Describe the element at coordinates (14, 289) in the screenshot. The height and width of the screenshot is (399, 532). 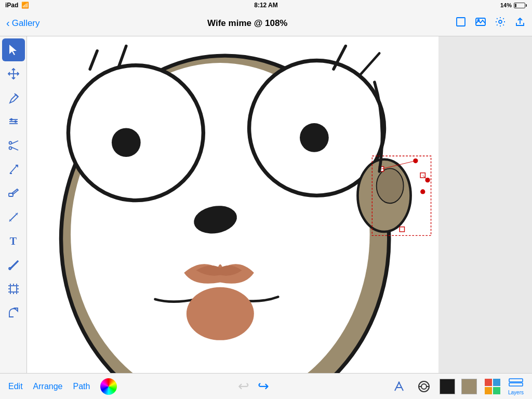
I see `artboard-tool` at that location.